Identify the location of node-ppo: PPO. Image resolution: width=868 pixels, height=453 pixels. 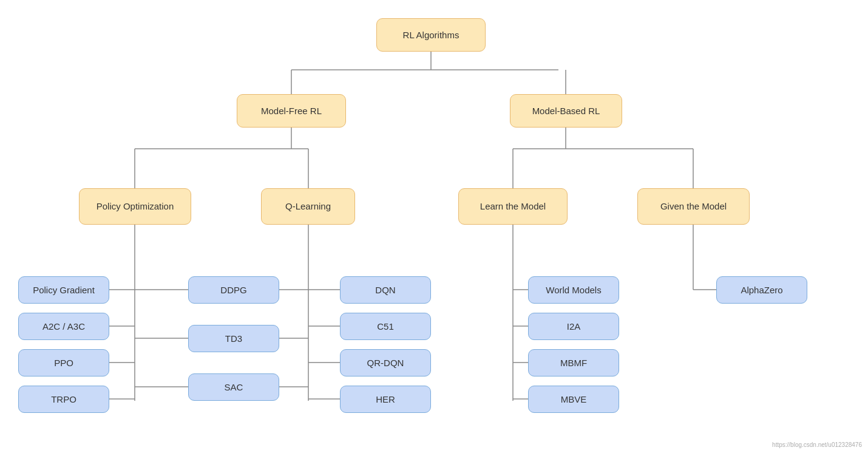
(64, 363).